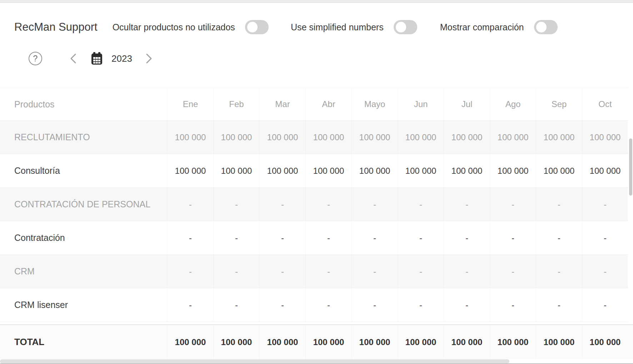 The width and height of the screenshot is (633, 364). Describe the element at coordinates (316, 27) in the screenshot. I see `app-header: RecMan Support Ocultar productos no util…` at that location.